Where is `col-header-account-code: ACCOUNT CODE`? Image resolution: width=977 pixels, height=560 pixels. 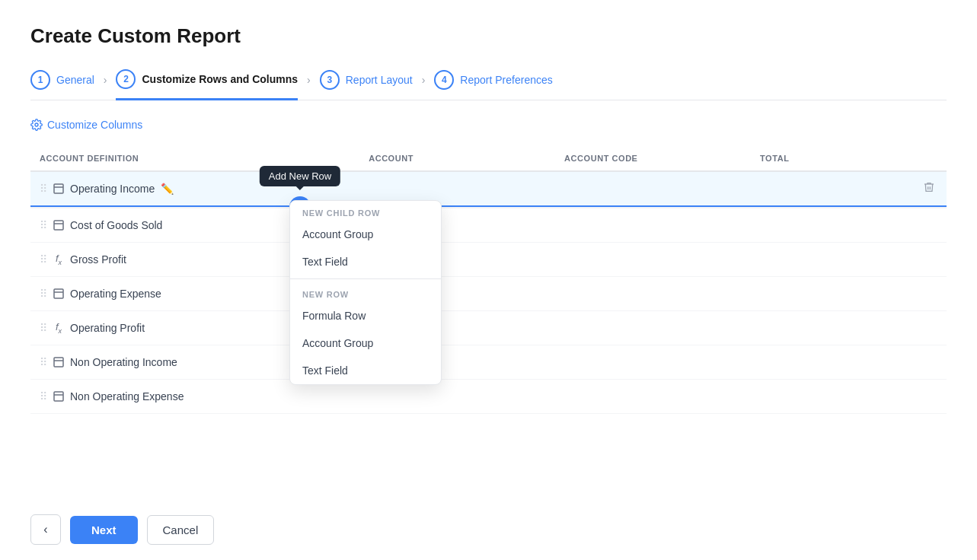
col-header-account-code: ACCOUNT CODE is located at coordinates (653, 158).